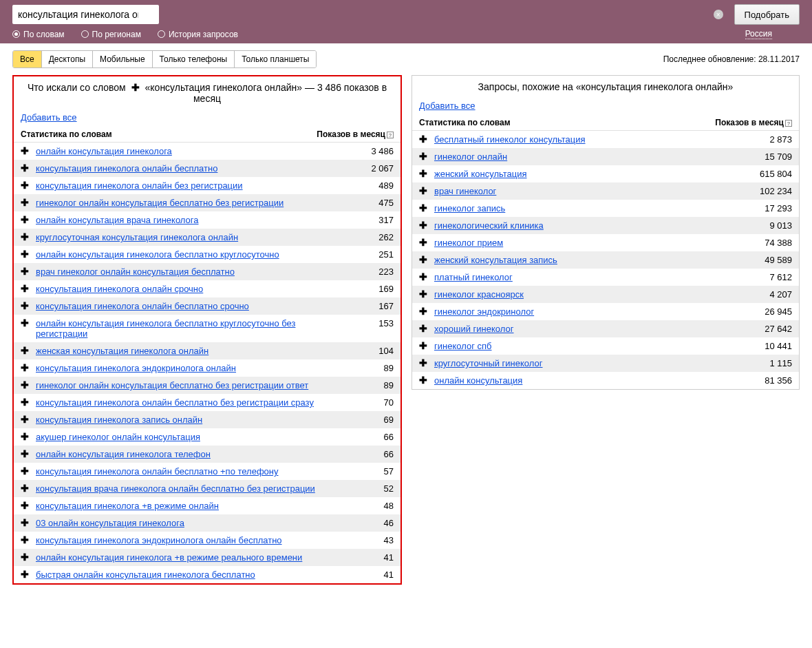  Describe the element at coordinates (39, 34) in the screenshot. I see `radio-by-words: По словам` at that location.